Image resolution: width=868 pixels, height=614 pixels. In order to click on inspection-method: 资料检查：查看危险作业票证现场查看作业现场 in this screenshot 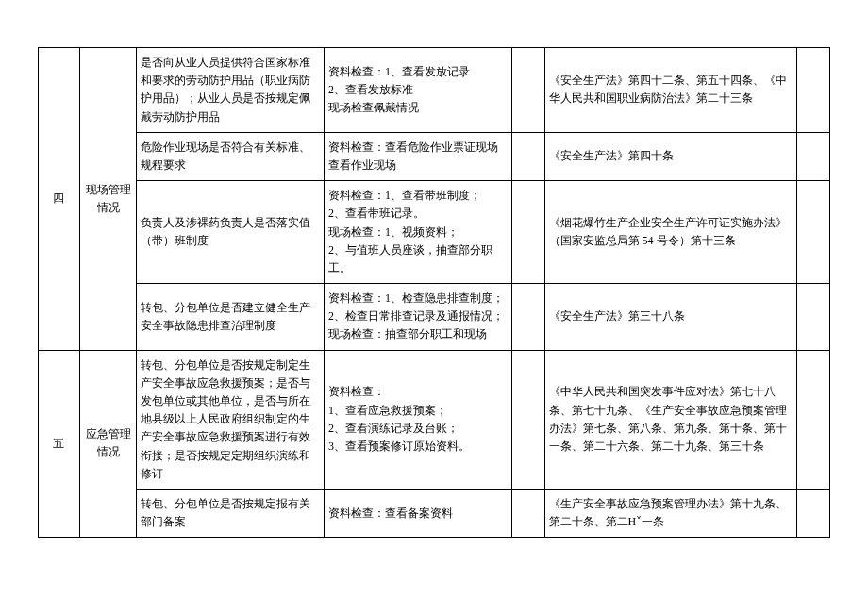, I will do `click(419, 157)`.